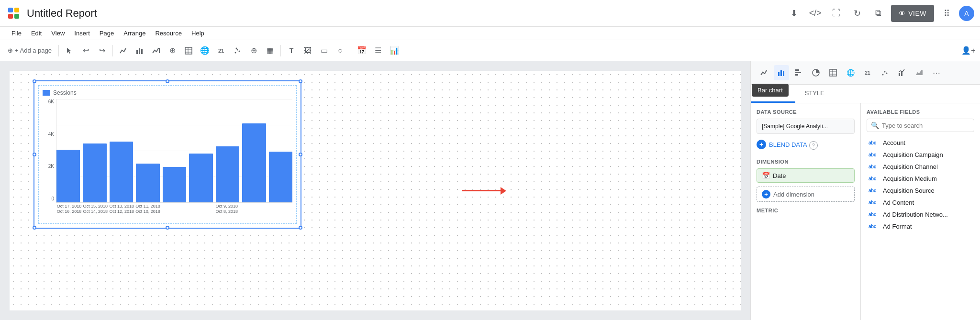 This screenshot has width=980, height=320. Describe the element at coordinates (378, 51) in the screenshot. I see `filter-tool: ☰` at that location.